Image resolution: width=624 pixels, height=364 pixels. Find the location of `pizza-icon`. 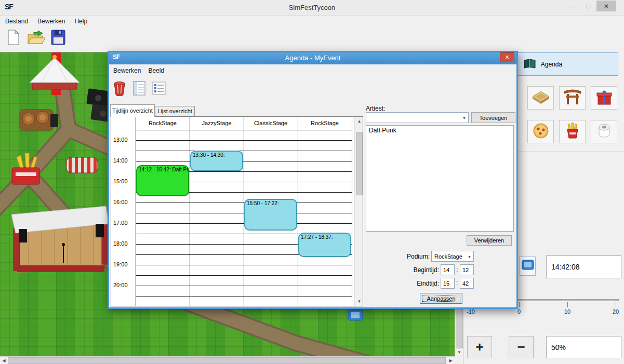

pizza-icon is located at coordinates (541, 132).